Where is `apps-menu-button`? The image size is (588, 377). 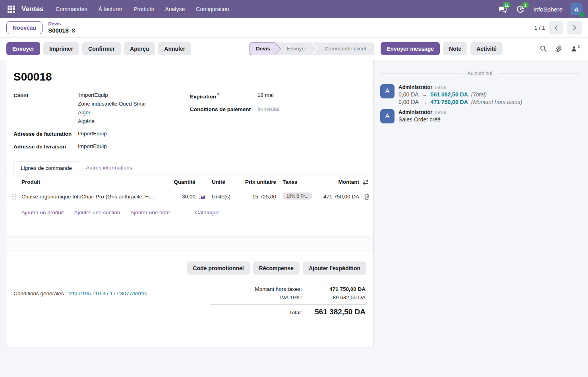 apps-menu-button is located at coordinates (11, 9).